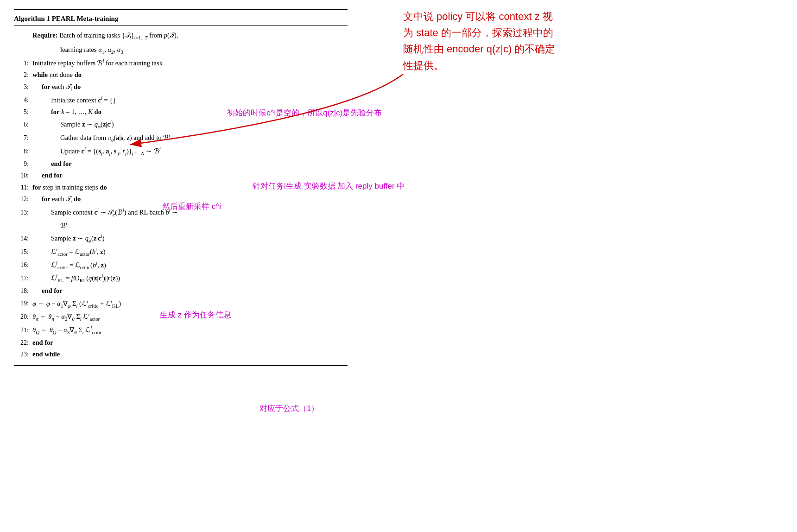  I want to click on title-text: Algorithm 1 PEARL Meta-training, so click(66, 19).